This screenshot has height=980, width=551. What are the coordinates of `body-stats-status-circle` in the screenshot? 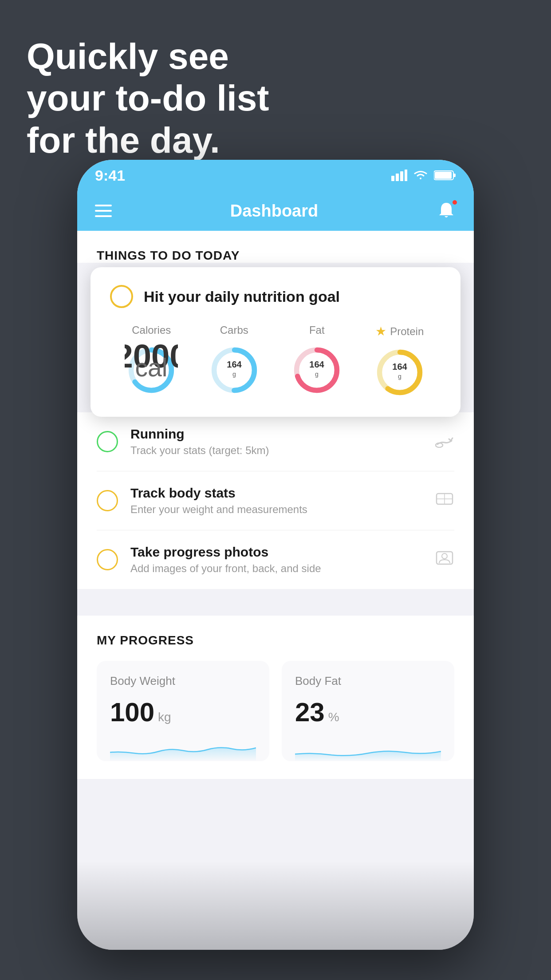 It's located at (107, 501).